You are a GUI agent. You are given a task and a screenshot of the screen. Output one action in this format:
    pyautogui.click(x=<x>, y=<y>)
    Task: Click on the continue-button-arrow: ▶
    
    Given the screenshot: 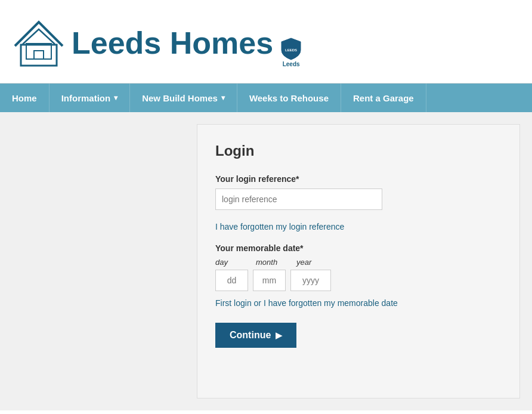 What is the action you would take?
    pyautogui.click(x=279, y=335)
    